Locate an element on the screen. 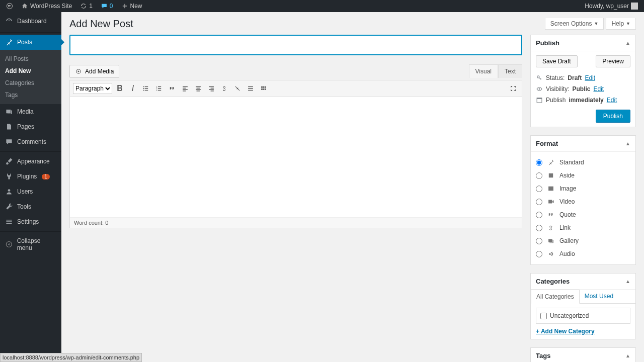  visibility-row: Visibility: Public Edit is located at coordinates (583, 89).